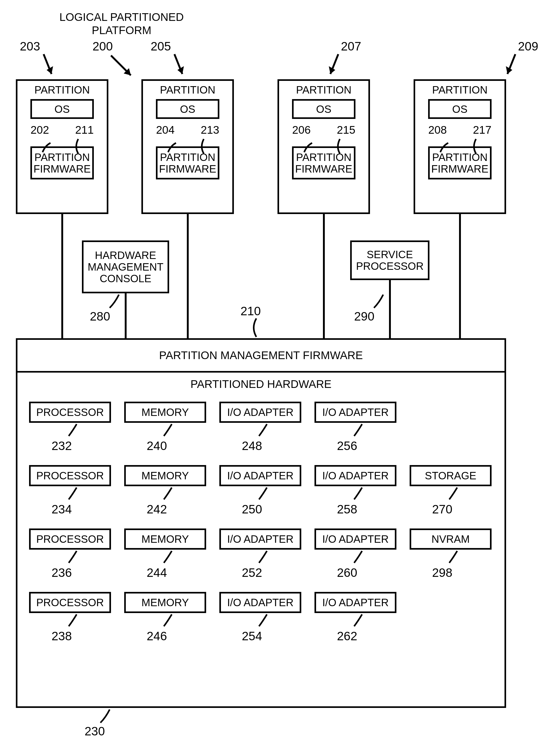 Image resolution: width=560 pixels, height=756 pixels. I want to click on hw-c3-r0-ref: 248, so click(252, 446).